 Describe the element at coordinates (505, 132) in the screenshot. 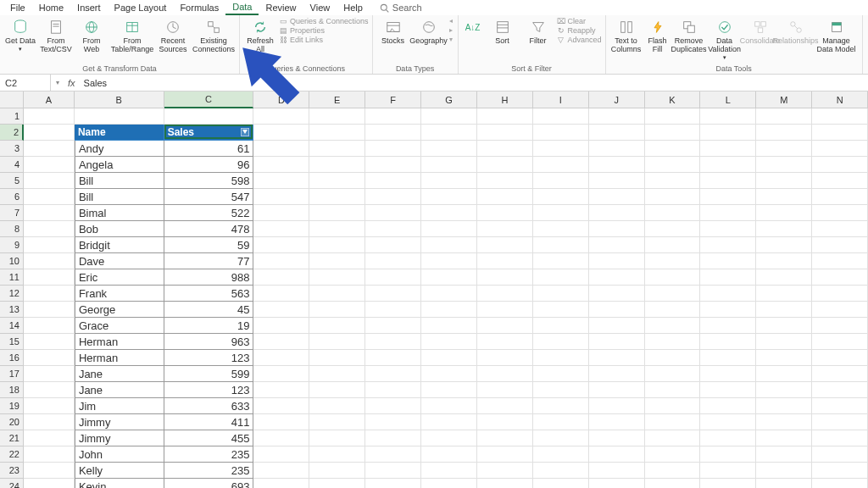

I see `cell-H2` at that location.